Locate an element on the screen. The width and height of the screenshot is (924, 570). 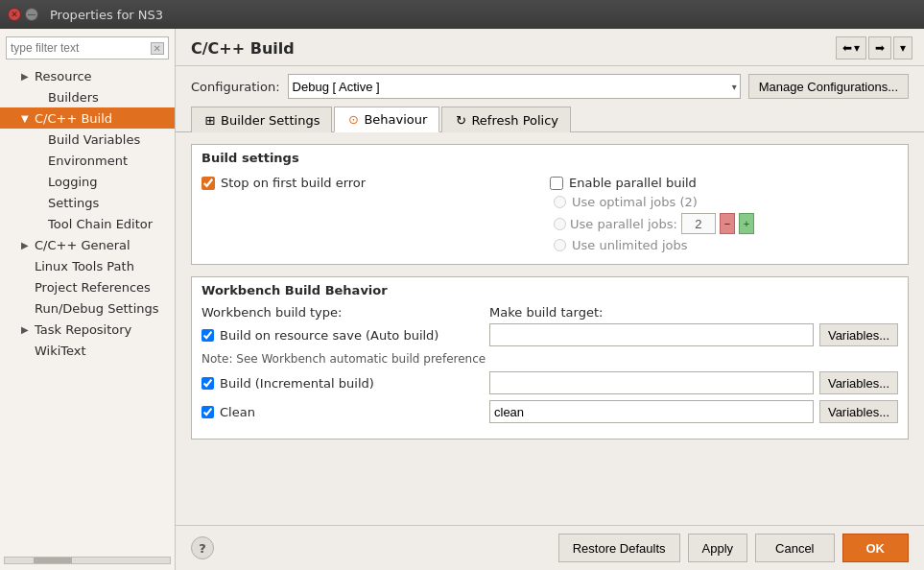
note-text: Note: See Workbench automatic build pref… is located at coordinates (550, 359).